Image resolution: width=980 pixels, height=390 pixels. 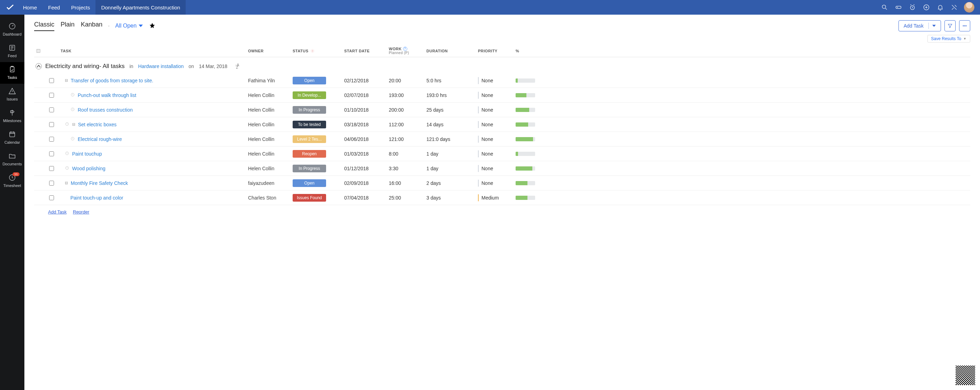 I want to click on nav-item-home: Home, so click(x=30, y=7).